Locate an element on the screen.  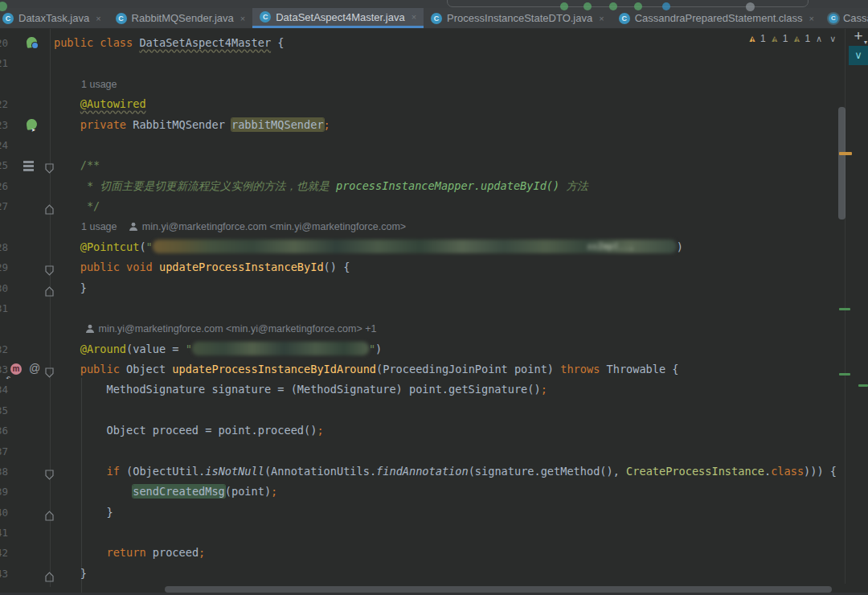
warning-indicator: ▲!1 is located at coordinates (757, 39).